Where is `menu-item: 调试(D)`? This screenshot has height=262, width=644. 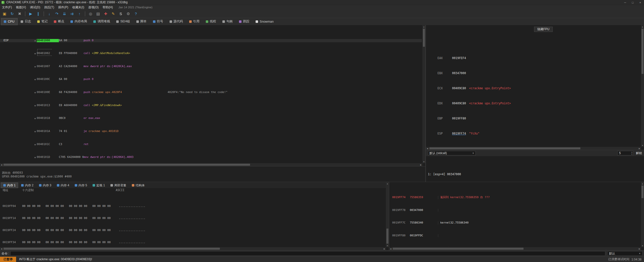
menu-item: 调试(D) is located at coordinates (35, 7).